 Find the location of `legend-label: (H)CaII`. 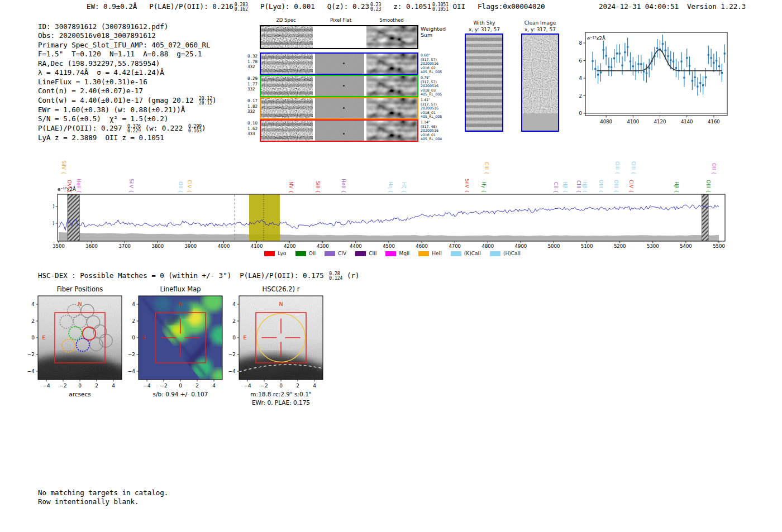

legend-label: (H)CaII is located at coordinates (512, 253).